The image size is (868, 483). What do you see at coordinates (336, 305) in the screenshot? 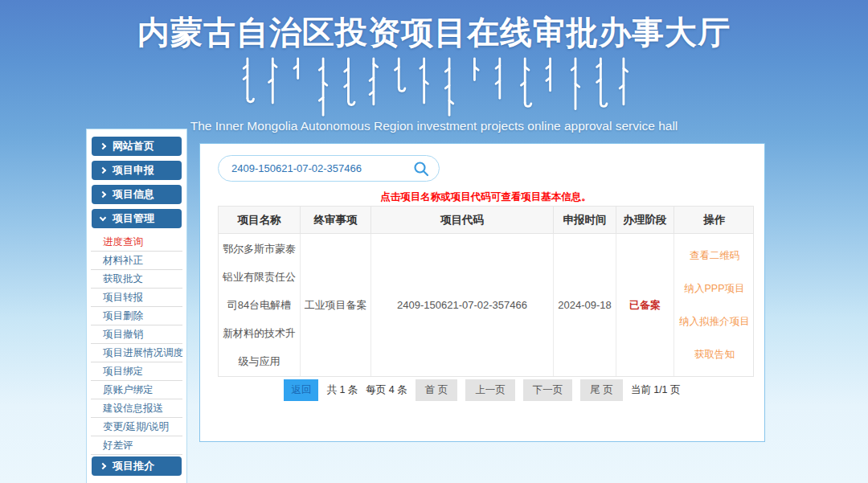
I see `cell-final-review: 工业项目备案` at bounding box center [336, 305].